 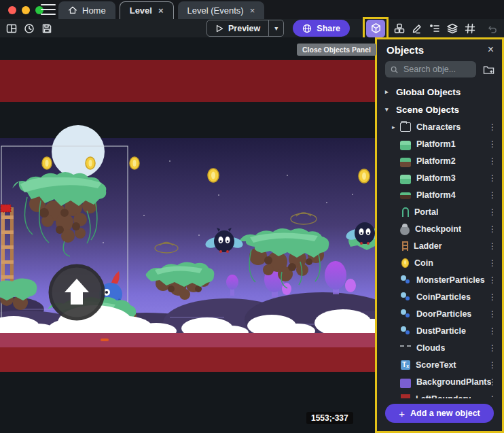 What do you see at coordinates (405, 246) in the screenshot?
I see `ladder-icon` at bounding box center [405, 246].